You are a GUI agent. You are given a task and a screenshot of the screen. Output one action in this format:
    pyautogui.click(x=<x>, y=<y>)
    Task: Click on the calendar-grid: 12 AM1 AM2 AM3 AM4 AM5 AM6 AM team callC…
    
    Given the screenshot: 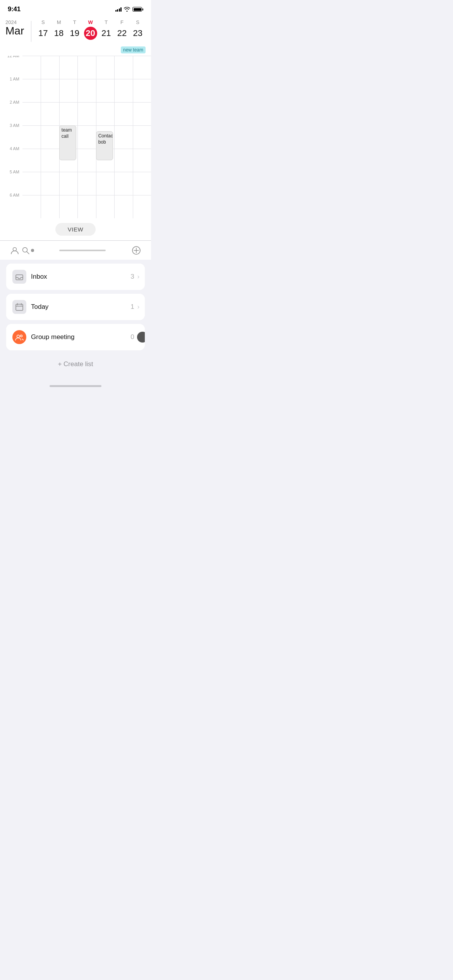 What is the action you would take?
    pyautogui.click(x=76, y=137)
    